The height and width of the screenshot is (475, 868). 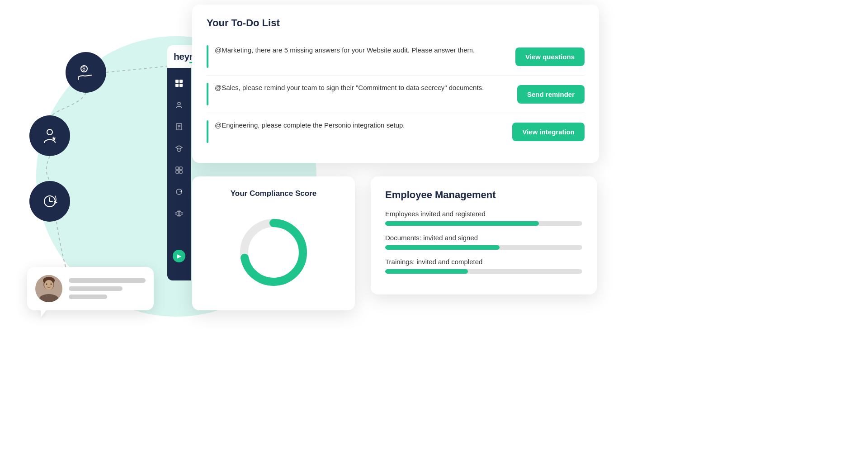 What do you see at coordinates (179, 83) in the screenshot?
I see `nav-dashboard` at bounding box center [179, 83].